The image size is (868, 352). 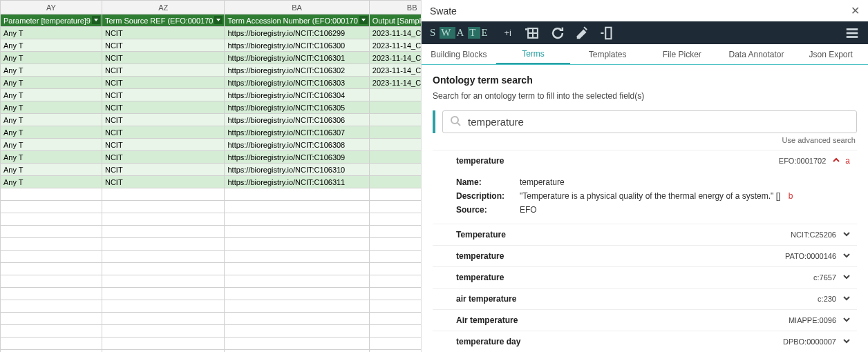 I want to click on table-header-cell: Parameter [temperature]9, so click(x=51, y=21).